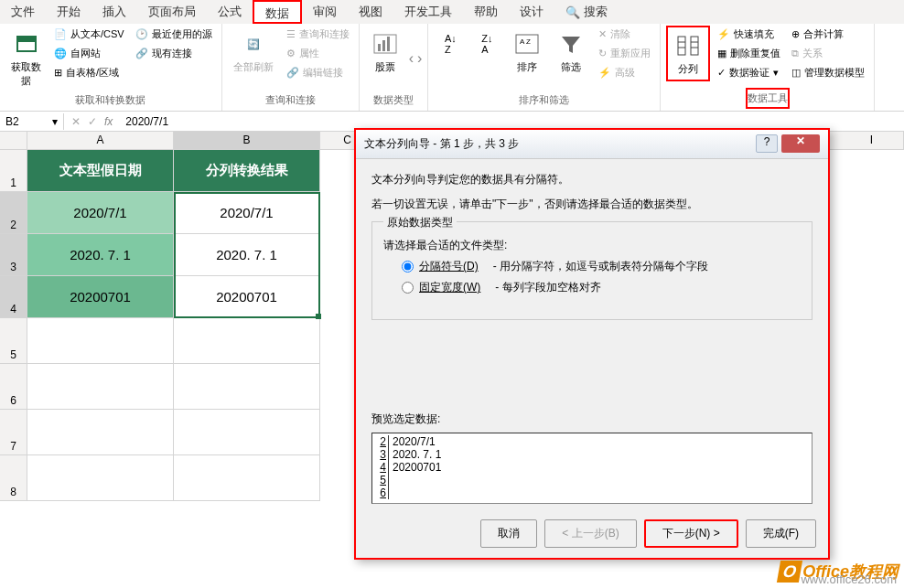 This screenshot has height=588, width=904. What do you see at coordinates (448, 267) in the screenshot?
I see `radio-delimited-label: 分隔符号(D)` at bounding box center [448, 267].